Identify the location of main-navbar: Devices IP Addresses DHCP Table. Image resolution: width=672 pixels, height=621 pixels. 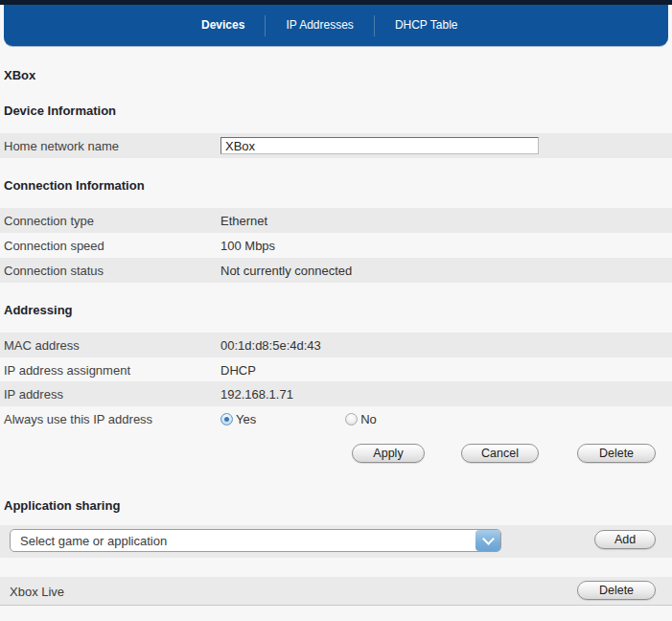
(336, 25).